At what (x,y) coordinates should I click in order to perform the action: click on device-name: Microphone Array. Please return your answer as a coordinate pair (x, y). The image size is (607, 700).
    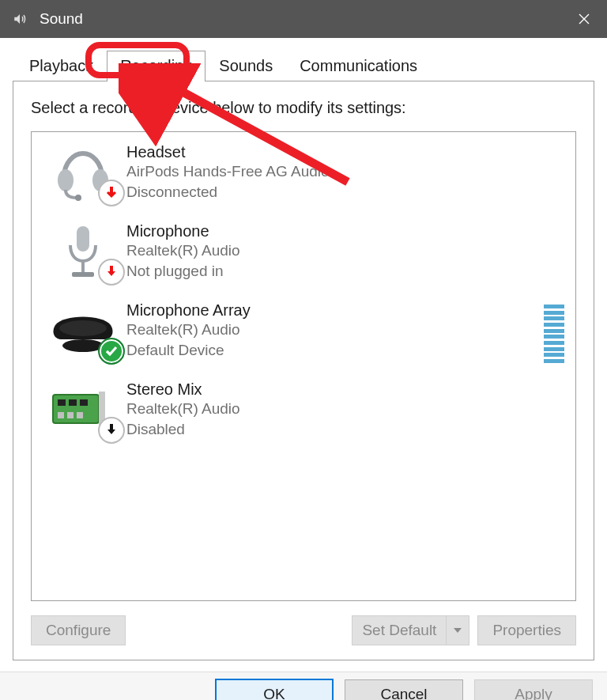
    Looking at the image, I should click on (332, 310).